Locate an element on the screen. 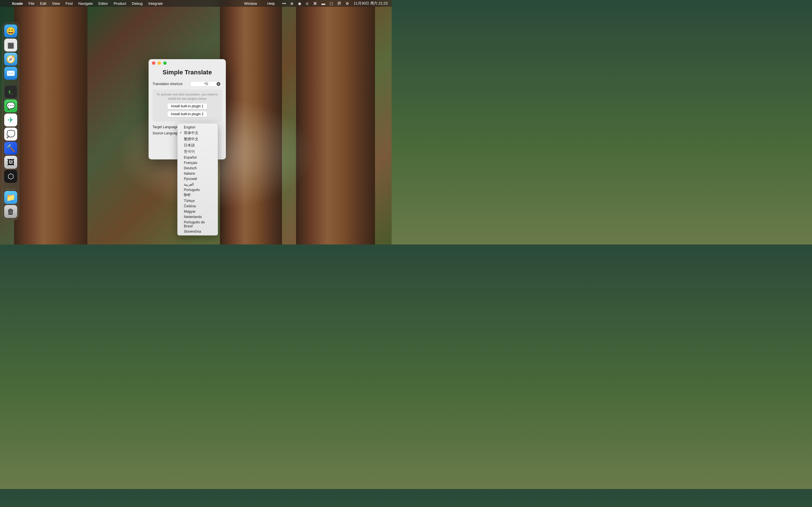 The height and width of the screenshot is (507, 812). dock-documents-icon: 📁 is located at coordinates (11, 198).